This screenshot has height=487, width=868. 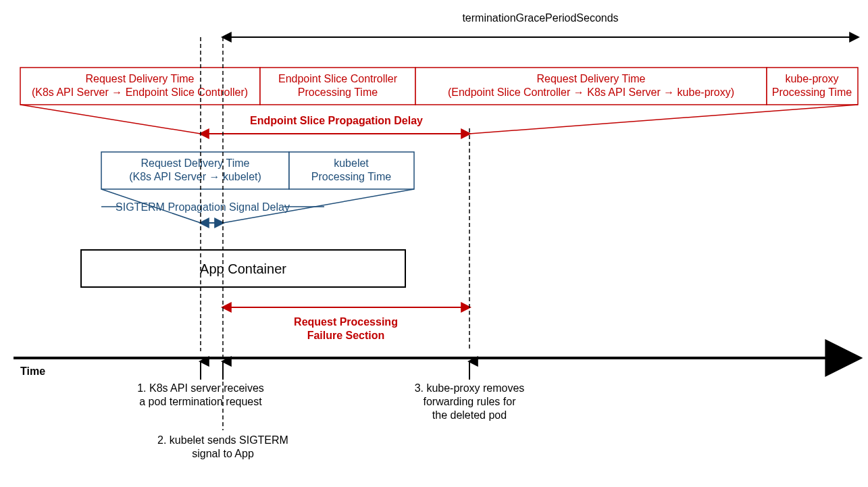 I want to click on failure-label-l2: Failure Section, so click(x=346, y=335).